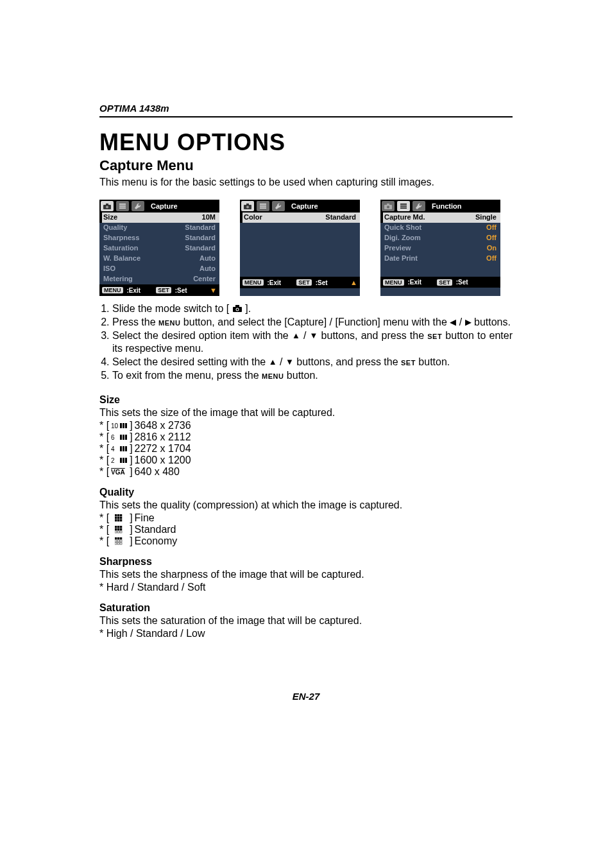 Image resolution: width=612 pixels, height=868 pixels. Describe the element at coordinates (163, 426) in the screenshot. I see `option-text: 3648 x 2736` at that location.